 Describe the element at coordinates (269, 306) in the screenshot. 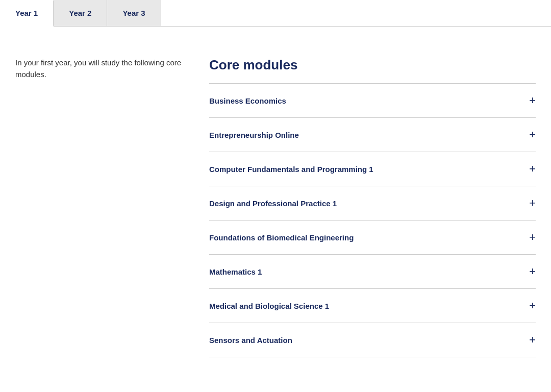

I see `module-name: Medical and Biological Science 1` at that location.